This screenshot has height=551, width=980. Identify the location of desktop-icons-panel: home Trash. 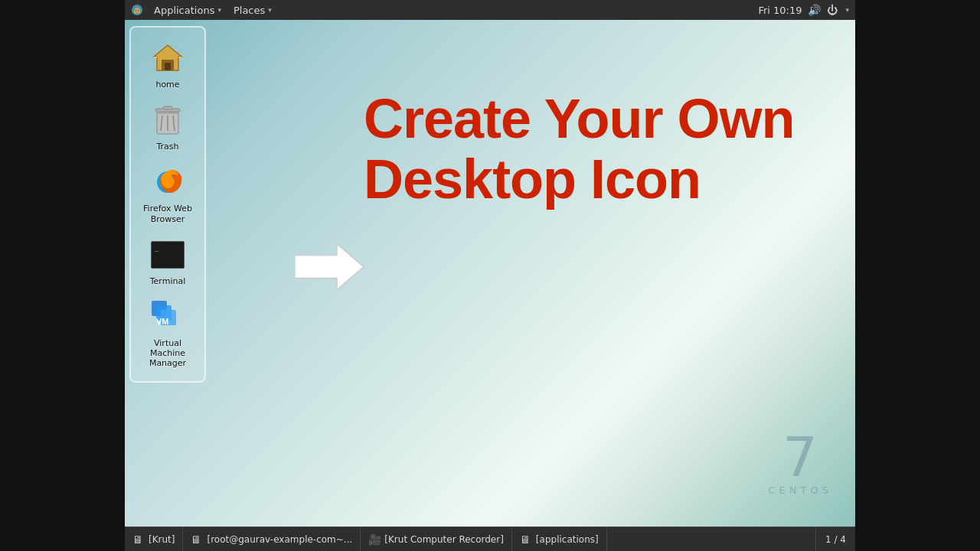
(168, 204).